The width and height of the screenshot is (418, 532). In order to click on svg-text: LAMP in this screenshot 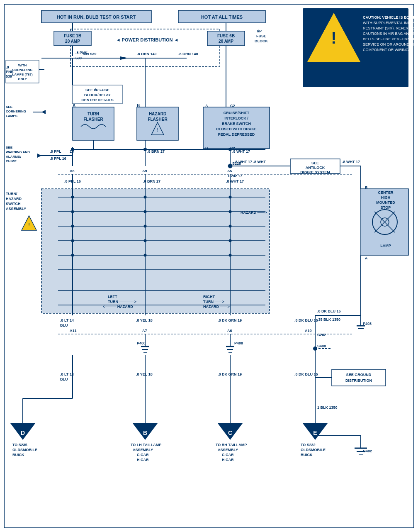, I will do `click(386, 246)`.